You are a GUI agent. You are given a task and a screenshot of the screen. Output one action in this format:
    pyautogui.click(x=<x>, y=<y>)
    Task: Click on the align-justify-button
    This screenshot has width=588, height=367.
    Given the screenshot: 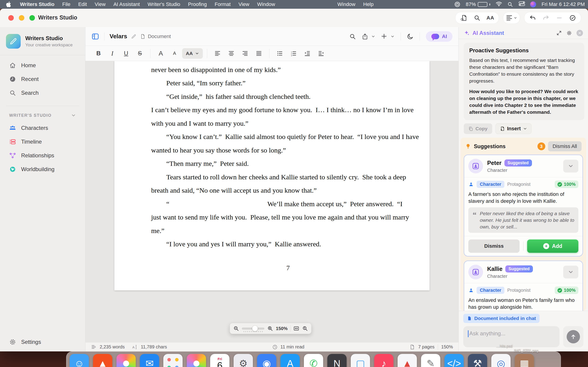 What is the action you would take?
    pyautogui.click(x=259, y=53)
    